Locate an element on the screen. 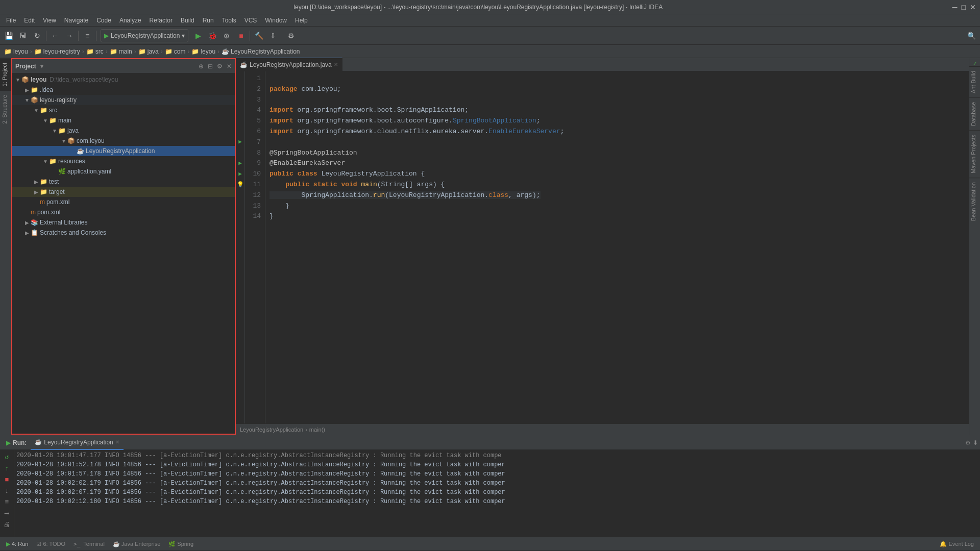  menu-refactor: Refactor is located at coordinates (161, 20).